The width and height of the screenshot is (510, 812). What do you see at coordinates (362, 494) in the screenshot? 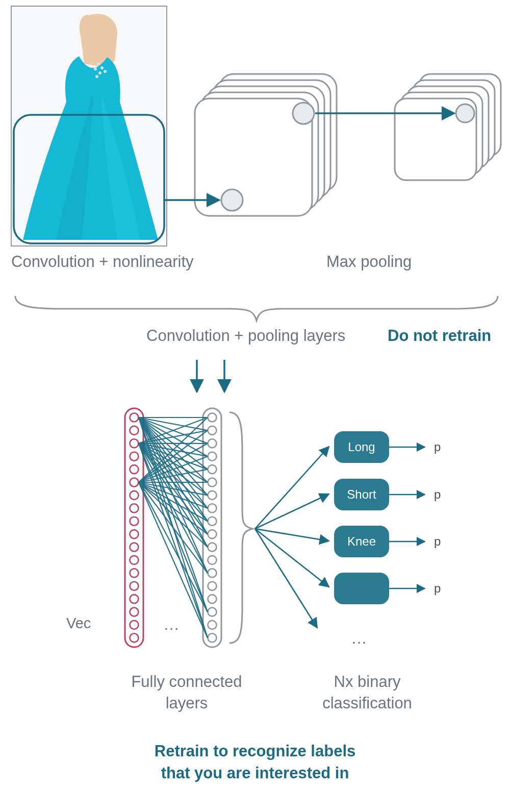
I see `class-box-label: Short` at bounding box center [362, 494].